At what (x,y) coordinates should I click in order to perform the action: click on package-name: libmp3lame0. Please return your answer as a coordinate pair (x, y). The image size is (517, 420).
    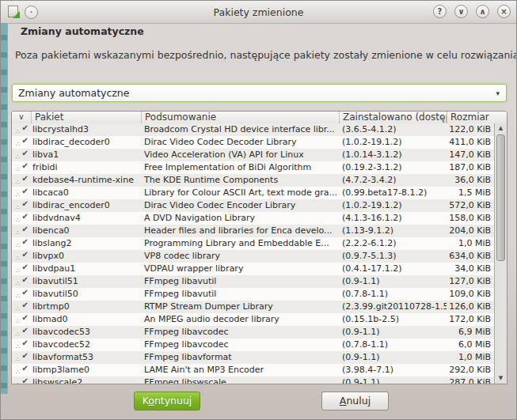
    Looking at the image, I should click on (86, 370).